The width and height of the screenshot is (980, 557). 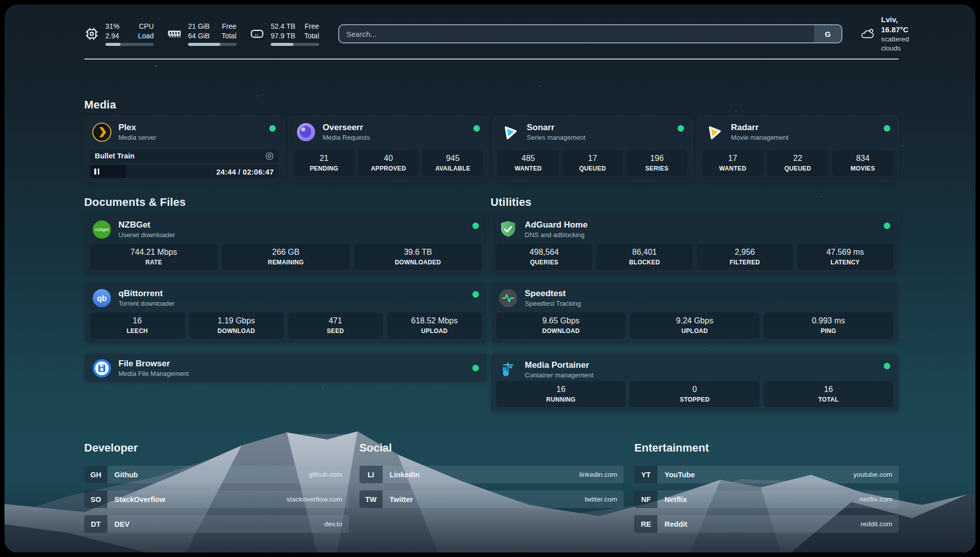 What do you see at coordinates (695, 383) in the screenshot?
I see `portainer-card: Media Portainer Container management 16 …` at bounding box center [695, 383].